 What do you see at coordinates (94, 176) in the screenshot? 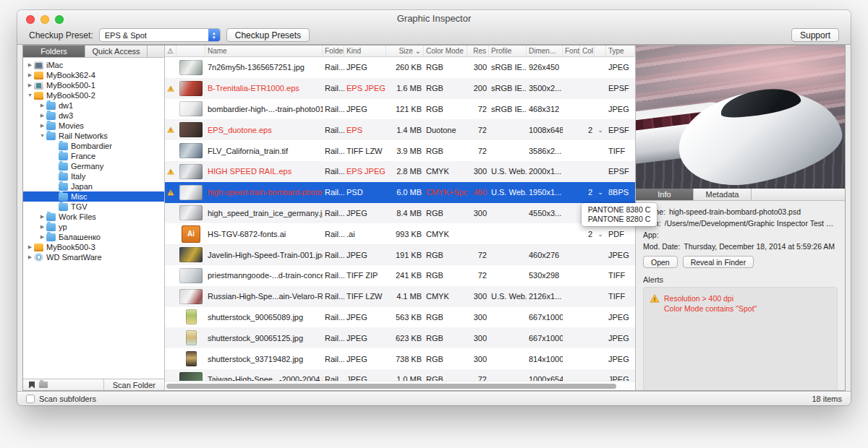
I see `folder-tree-item: Italy` at bounding box center [94, 176].